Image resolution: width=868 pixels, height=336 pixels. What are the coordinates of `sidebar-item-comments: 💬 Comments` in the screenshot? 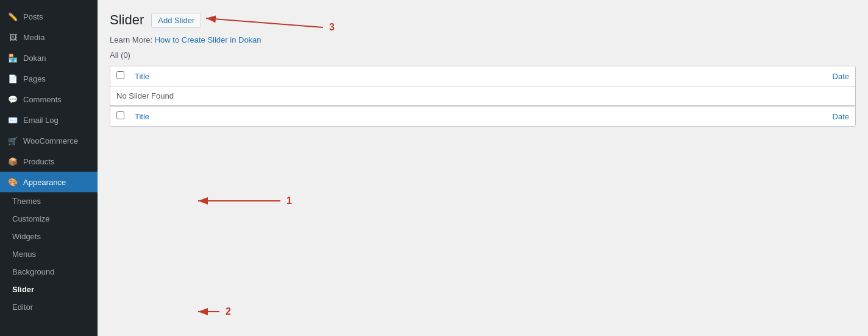 It's located at (49, 99).